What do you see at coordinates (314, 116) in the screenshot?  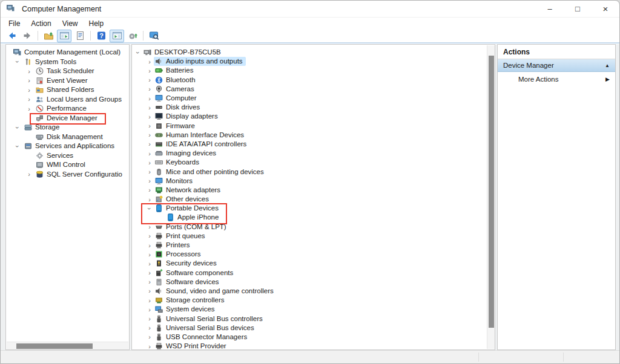 I see `tree-item-display-adapters: ›Display adapters` at bounding box center [314, 116].